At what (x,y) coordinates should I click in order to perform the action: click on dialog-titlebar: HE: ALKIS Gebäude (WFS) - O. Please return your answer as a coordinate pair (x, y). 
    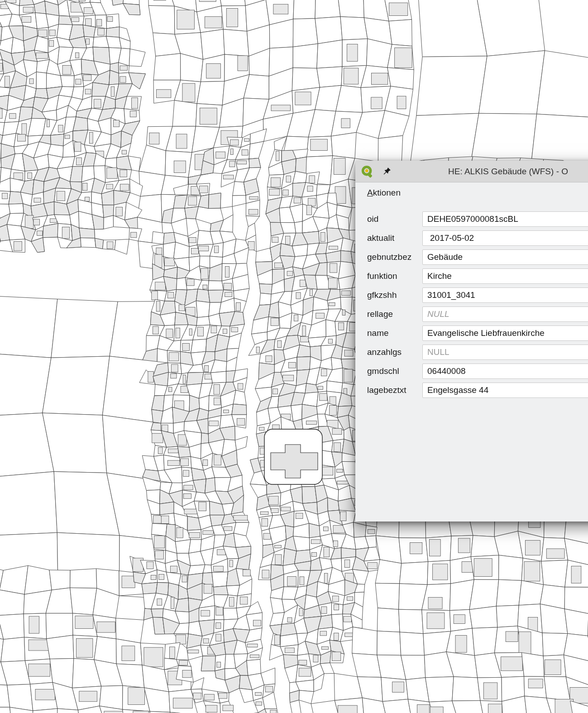
    Looking at the image, I should click on (472, 172).